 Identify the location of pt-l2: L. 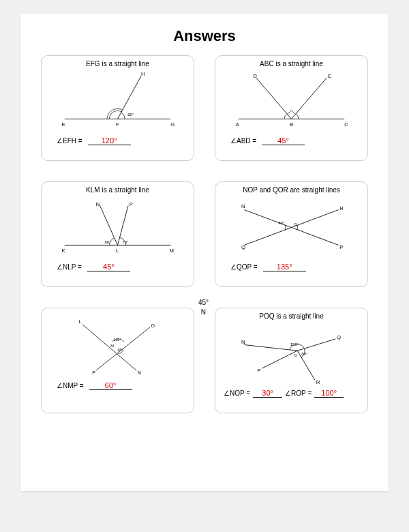
(80, 322).